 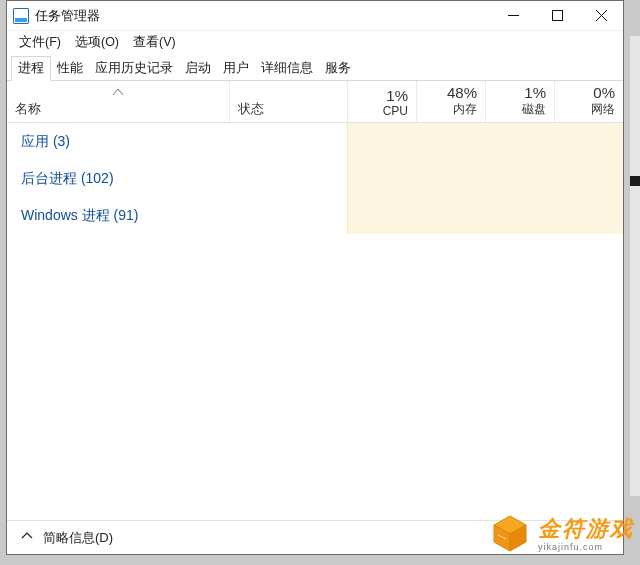 I want to click on titlebar: 任务管理器, so click(x=315, y=16).